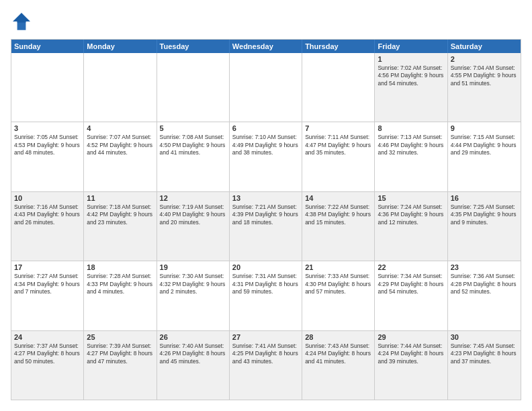 The image size is (532, 411). Describe the element at coordinates (47, 128) in the screenshot. I see `day-number: 3` at that location.